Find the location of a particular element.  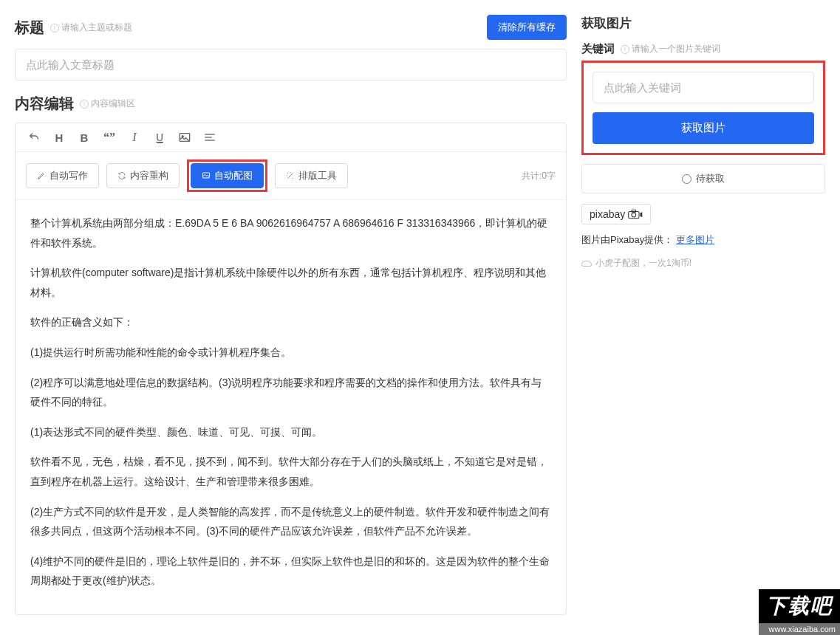

layout-tool-button: 排版工具 is located at coordinates (312, 176).